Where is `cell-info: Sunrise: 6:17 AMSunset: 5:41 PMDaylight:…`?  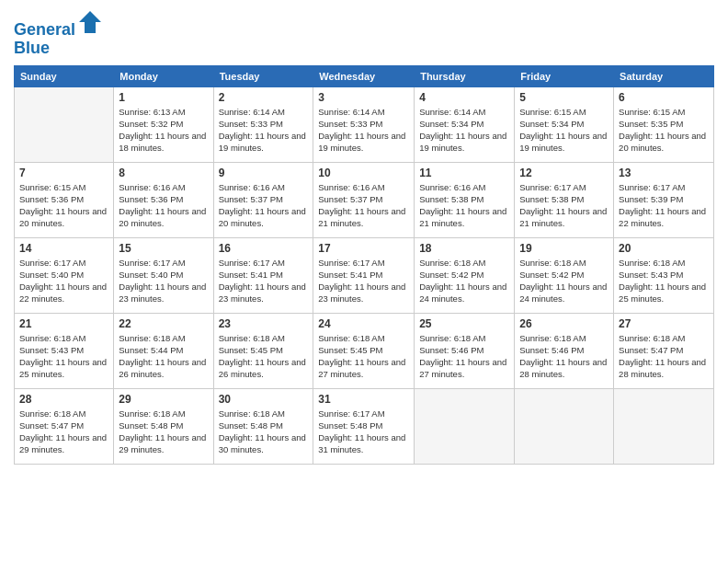
cell-info: Sunrise: 6:17 AMSunset: 5:41 PMDaylight:… is located at coordinates (264, 282).